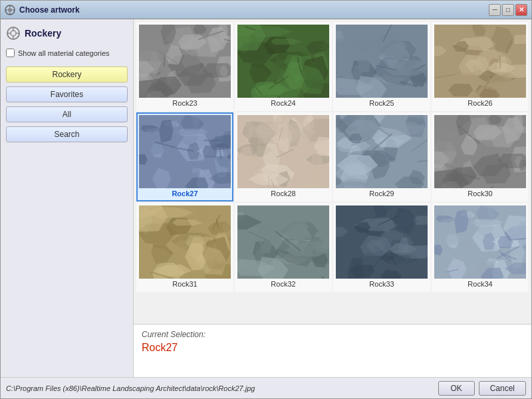  I want to click on rock-texture-rock25, so click(382, 61).